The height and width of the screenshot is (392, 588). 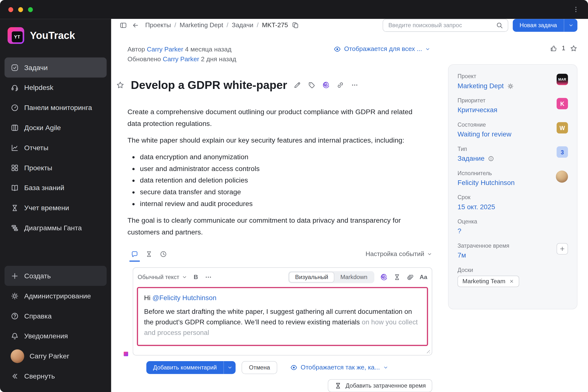 I want to click on field-label: Приоритет, so click(x=506, y=100).